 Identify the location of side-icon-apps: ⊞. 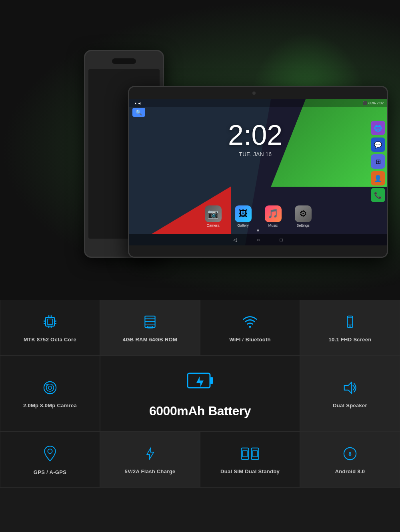
(378, 161).